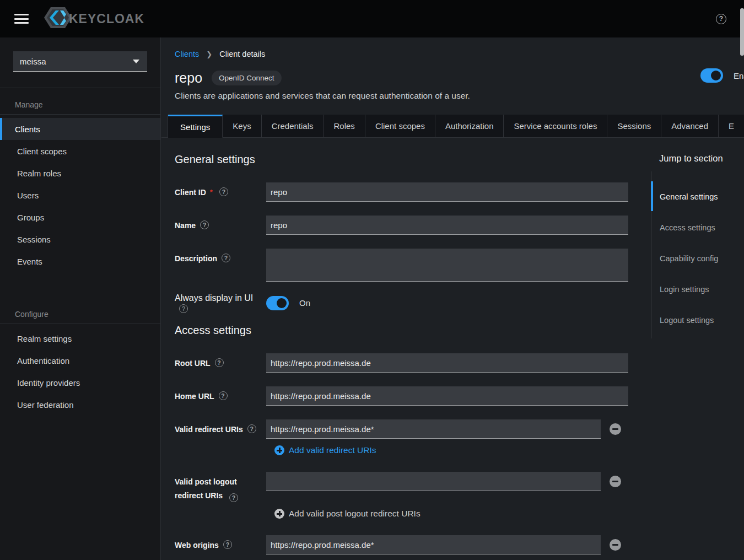  Describe the element at coordinates (80, 62) in the screenshot. I see `realm-selector: meissa` at that location.